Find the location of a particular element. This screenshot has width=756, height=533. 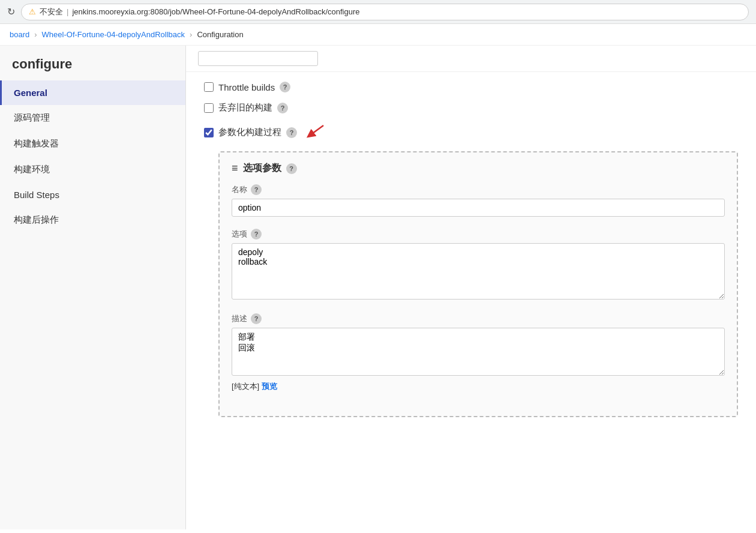

sidebar-item-env-label: 构建环境 is located at coordinates (32, 169).